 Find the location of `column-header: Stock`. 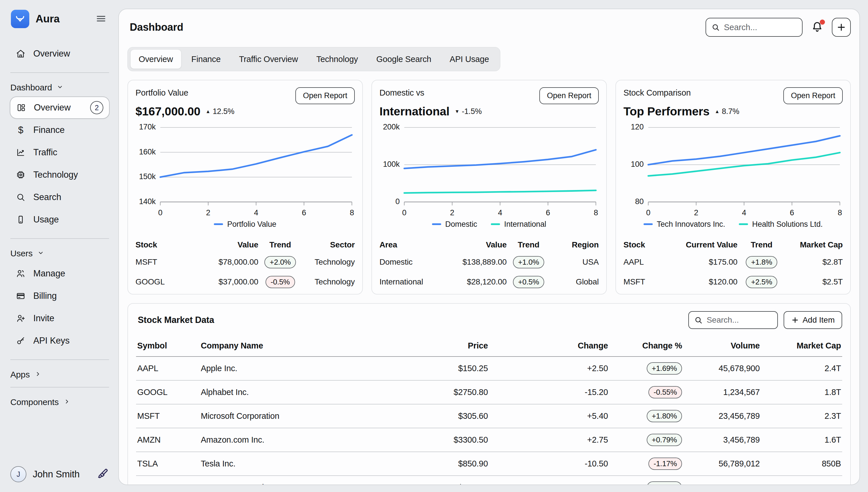

column-header: Stock is located at coordinates (159, 245).